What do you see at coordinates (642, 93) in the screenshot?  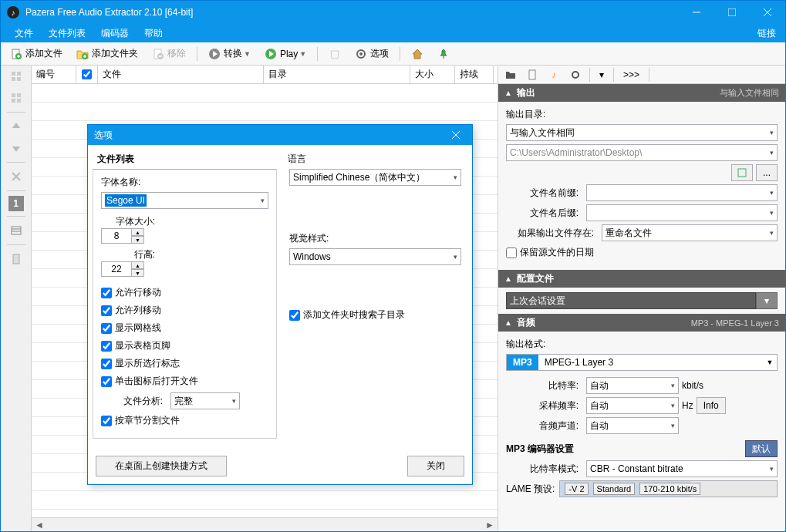 I see `section-output-header: ▲ 输出 与输入文件相同` at bounding box center [642, 93].